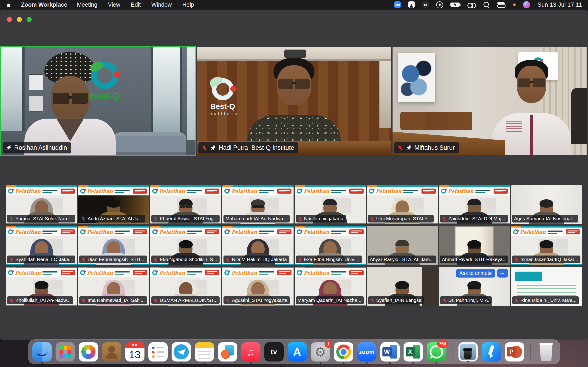 The width and height of the screenshot is (588, 367). I want to click on reminders-dock-icon, so click(158, 352).